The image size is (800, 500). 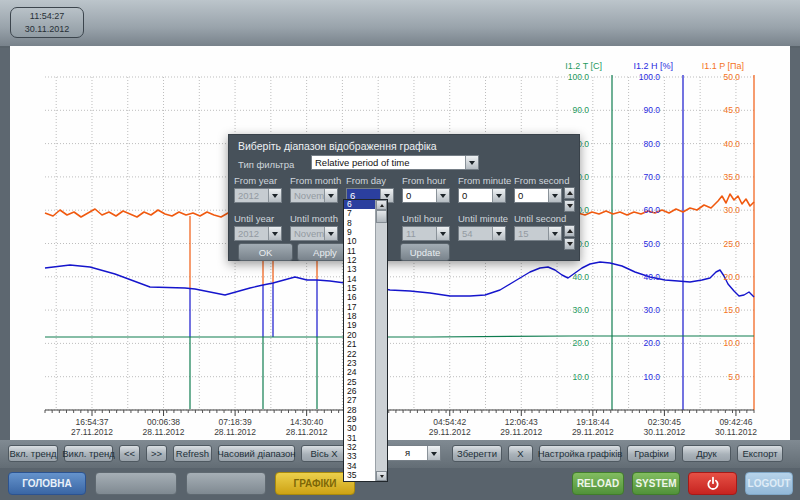 I want to click on day-option: 35, so click(x=360, y=476).